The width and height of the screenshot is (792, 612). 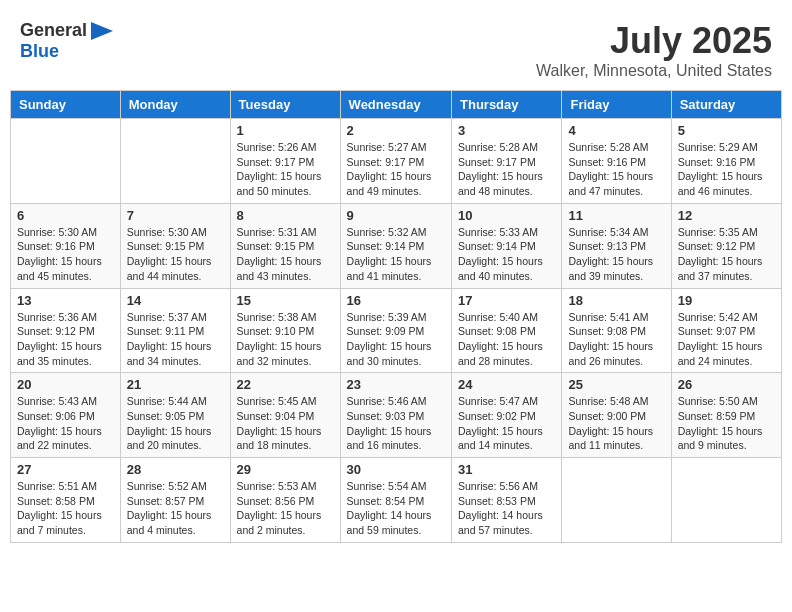 I want to click on day-details: Sunrise: 5:48 AMSunset: 9:00 PMDaylight:…, so click(x=616, y=424).